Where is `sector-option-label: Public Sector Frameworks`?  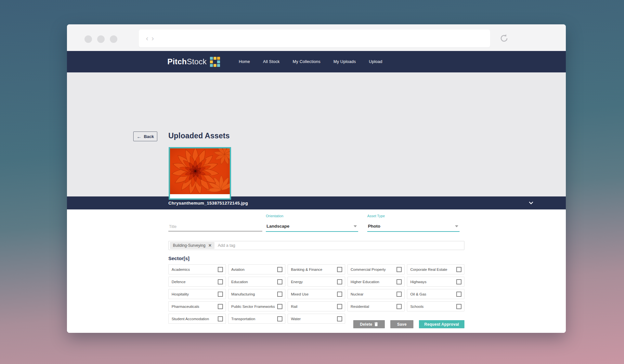
sector-option-label: Public Sector Frameworks is located at coordinates (253, 307).